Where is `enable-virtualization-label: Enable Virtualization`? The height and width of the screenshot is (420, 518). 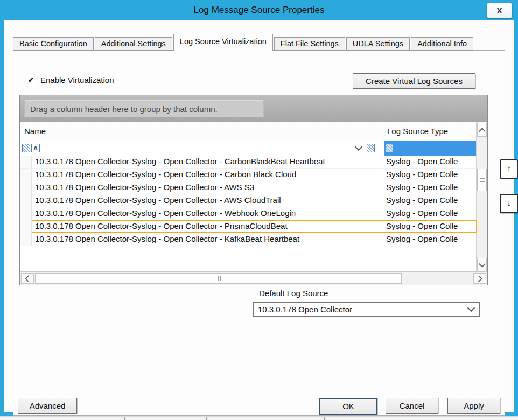
enable-virtualization-label: Enable Virtualization is located at coordinates (77, 80).